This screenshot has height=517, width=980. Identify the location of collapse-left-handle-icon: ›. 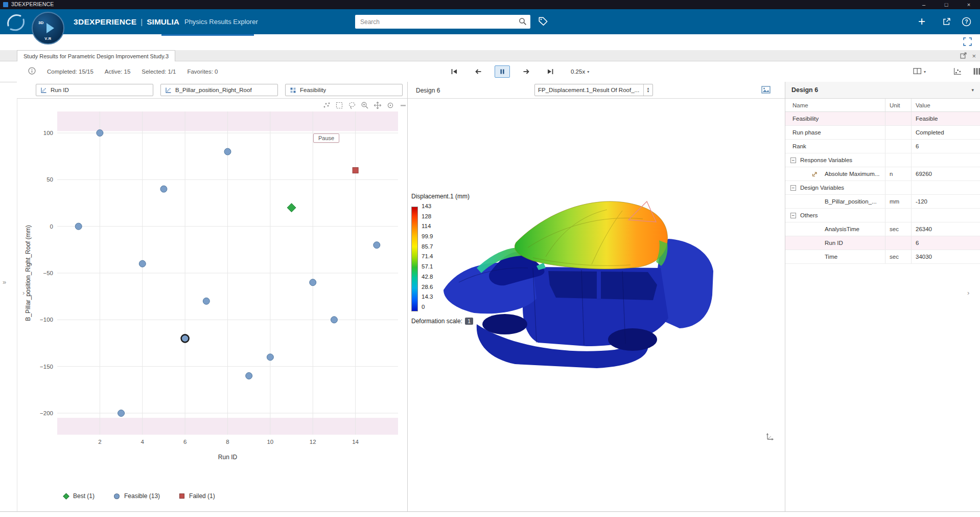
(24, 293).